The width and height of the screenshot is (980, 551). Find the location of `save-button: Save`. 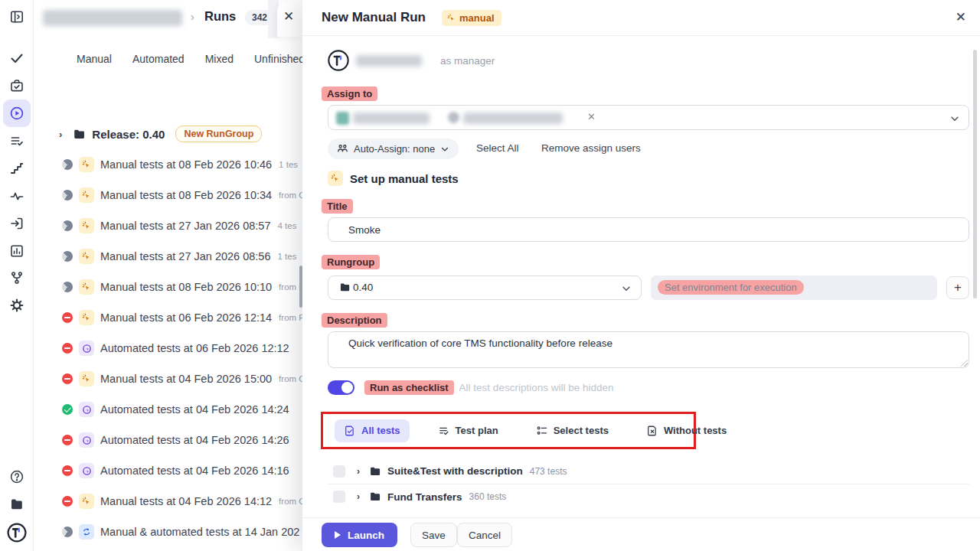

save-button: Save is located at coordinates (433, 535).